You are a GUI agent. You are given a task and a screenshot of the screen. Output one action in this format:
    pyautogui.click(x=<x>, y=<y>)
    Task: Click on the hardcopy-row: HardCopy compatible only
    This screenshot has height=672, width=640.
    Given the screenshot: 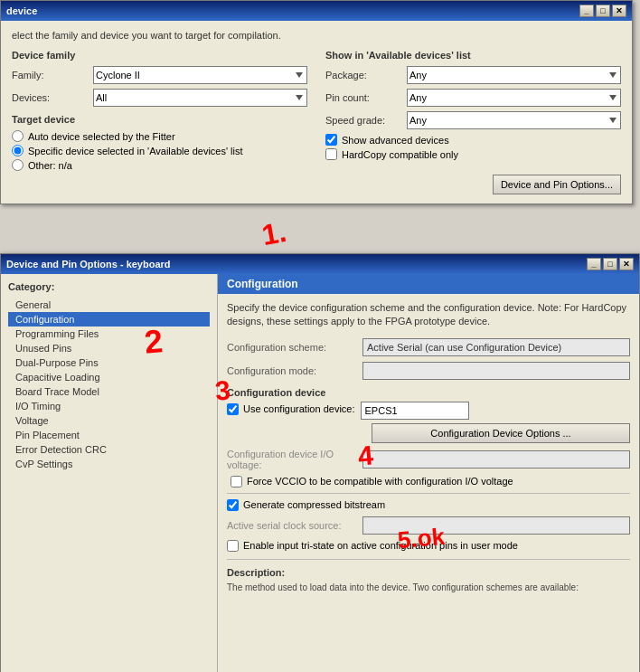 What is the action you would take?
    pyautogui.click(x=474, y=154)
    